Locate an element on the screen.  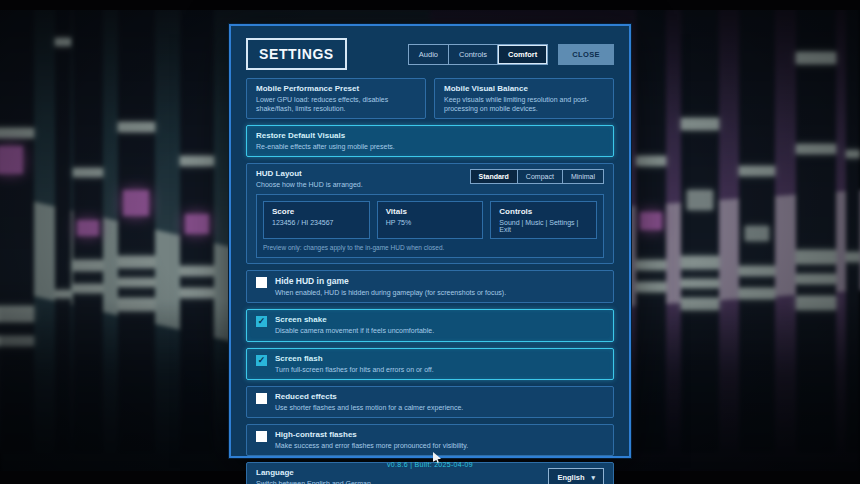
toggle-title: Screen shake is located at coordinates (354, 320).